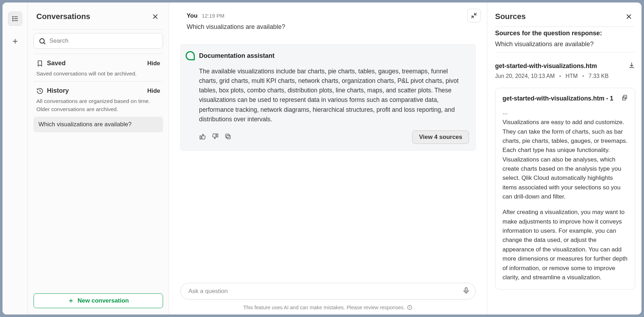  Describe the element at coordinates (565, 112) in the screenshot. I see `source-ellipsis: ...` at that location.